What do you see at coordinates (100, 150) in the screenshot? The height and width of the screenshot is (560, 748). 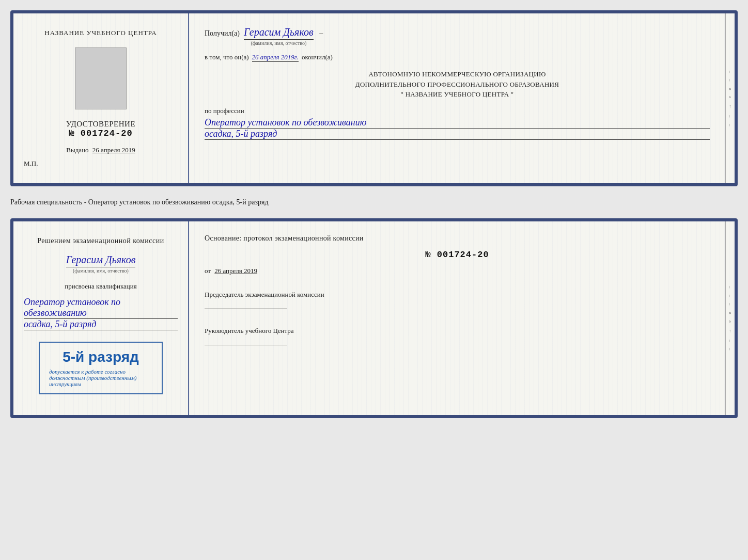 I see `issued-line: Выдано 26 апреля 2019` at bounding box center [100, 150].